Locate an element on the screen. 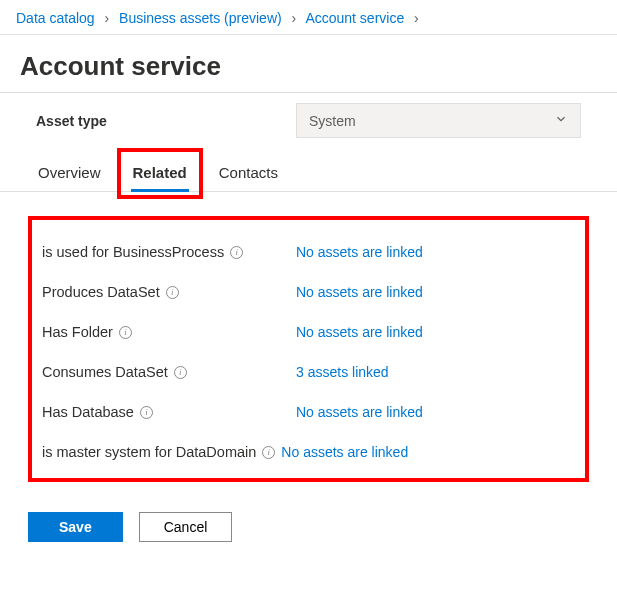 The height and width of the screenshot is (612, 617). save-button: Save is located at coordinates (76, 527).